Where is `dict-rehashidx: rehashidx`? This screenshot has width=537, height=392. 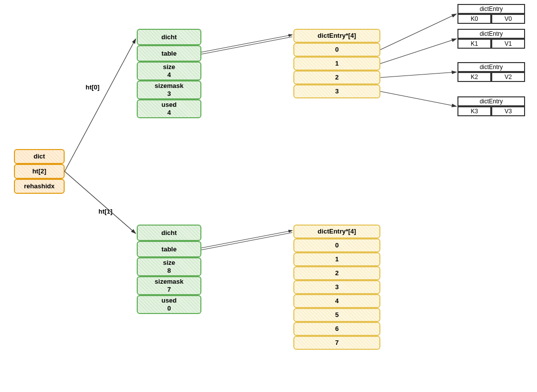 dict-rehashidx: rehashidx is located at coordinates (39, 186).